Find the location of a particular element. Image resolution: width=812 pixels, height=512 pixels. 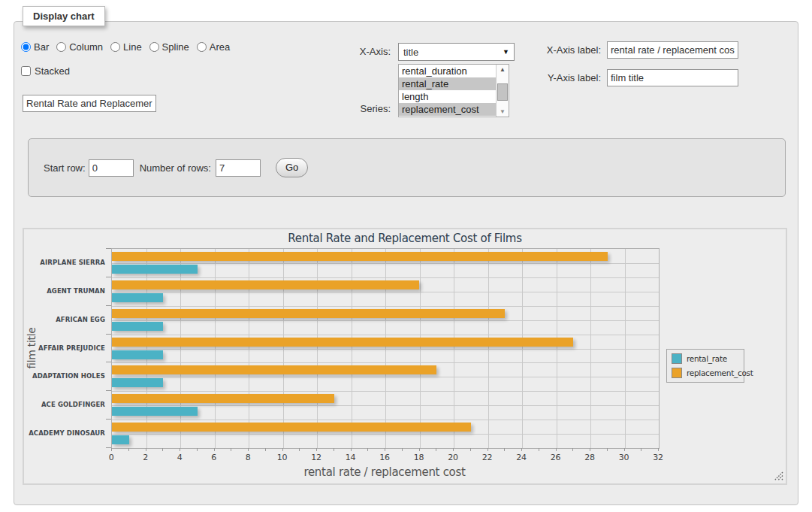

legend-item-rental_rate: rental_rate is located at coordinates (705, 359).